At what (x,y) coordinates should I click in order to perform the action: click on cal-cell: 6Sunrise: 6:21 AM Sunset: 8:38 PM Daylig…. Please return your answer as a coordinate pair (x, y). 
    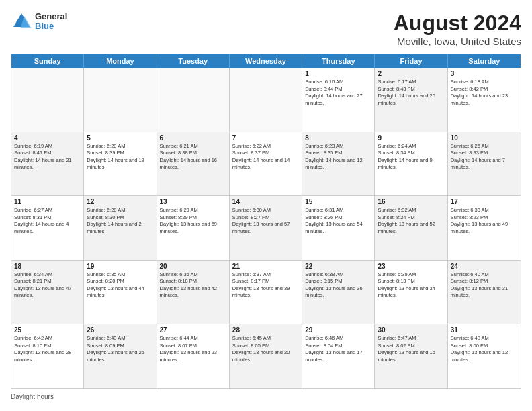
    Looking at the image, I should click on (193, 164).